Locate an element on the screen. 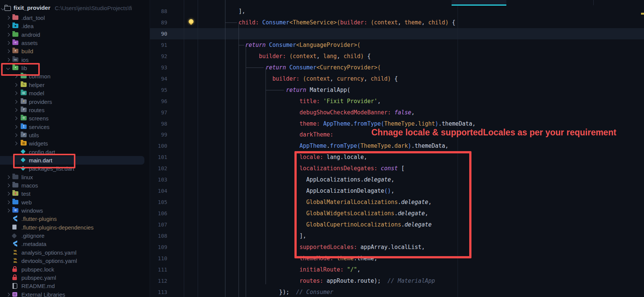 The width and height of the screenshot is (644, 297). code-token: lang is located at coordinates (330, 56).